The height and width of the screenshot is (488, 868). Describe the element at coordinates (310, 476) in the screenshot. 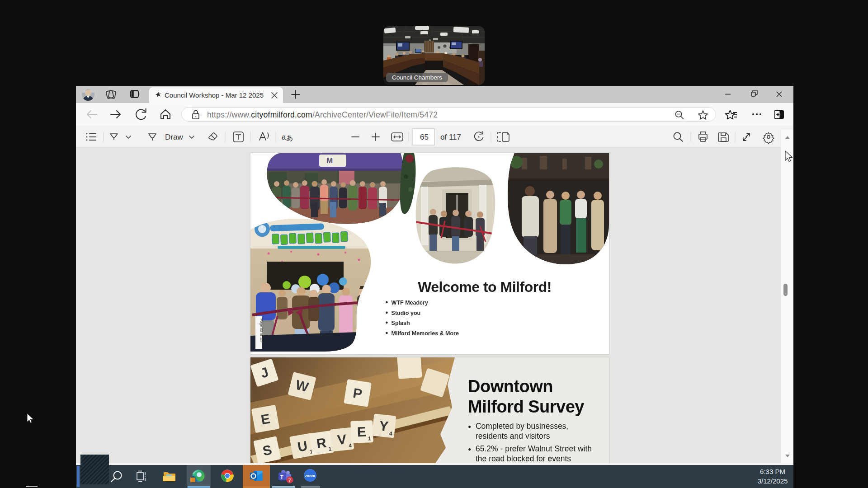

I see `svg-text: zoom` at that location.